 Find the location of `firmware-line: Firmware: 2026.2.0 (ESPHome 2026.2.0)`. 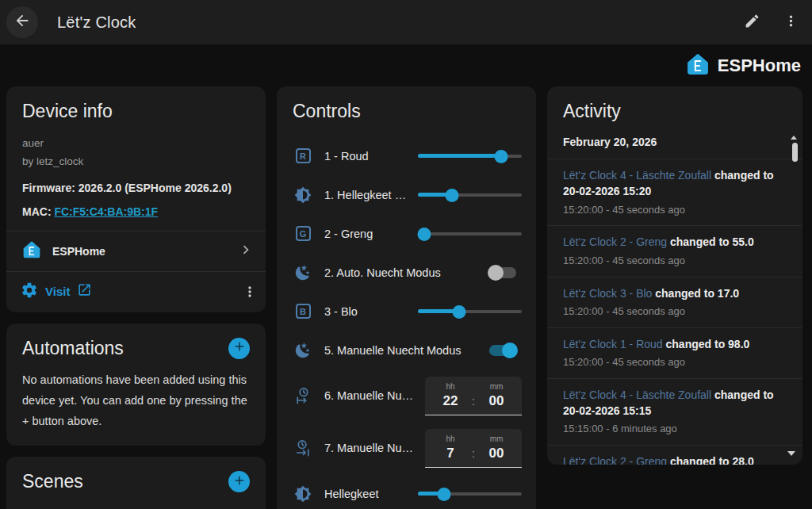

firmware-line: Firmware: 2026.2.0 (ESPHome 2026.2.0) is located at coordinates (136, 188).